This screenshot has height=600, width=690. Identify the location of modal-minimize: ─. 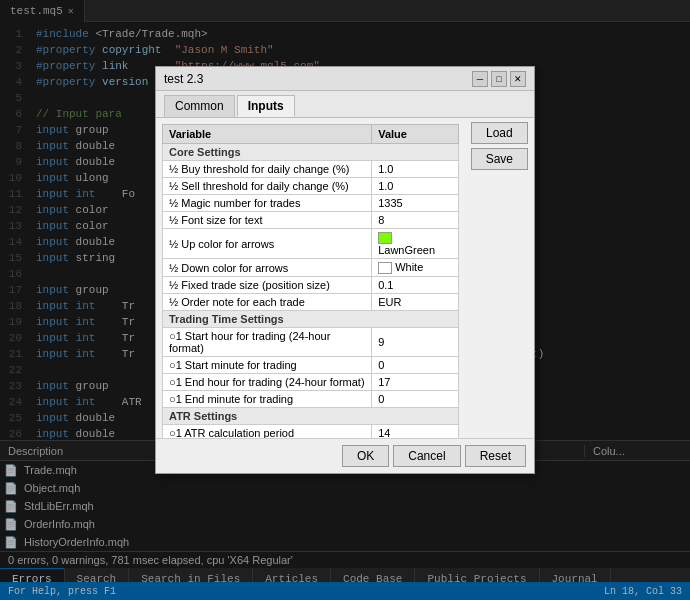
(480, 79).